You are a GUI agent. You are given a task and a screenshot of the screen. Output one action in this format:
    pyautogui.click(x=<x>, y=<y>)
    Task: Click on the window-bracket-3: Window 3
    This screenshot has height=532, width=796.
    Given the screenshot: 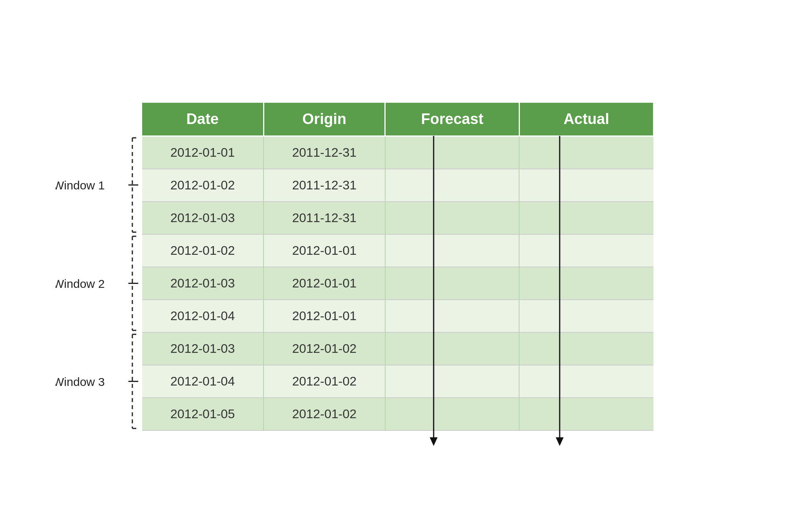 What is the action you would take?
    pyautogui.click(x=97, y=381)
    